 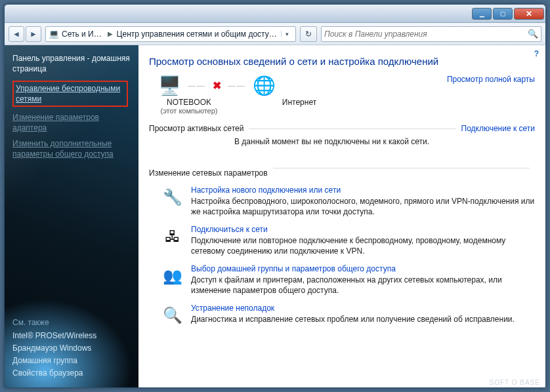 What do you see at coordinates (363, 285) in the screenshot?
I see `setting-desc: Доступ к файлам и принтерам, расположенн…` at bounding box center [363, 285].